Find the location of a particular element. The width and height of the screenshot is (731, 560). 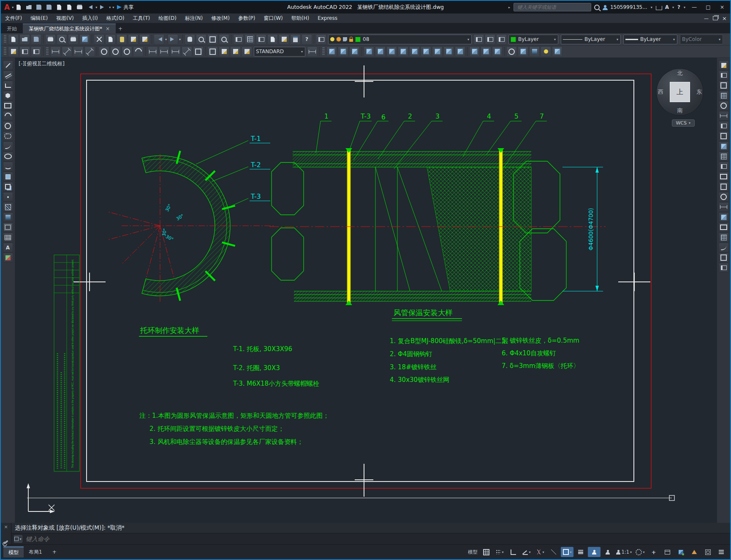

table-icon is located at coordinates (8, 237).